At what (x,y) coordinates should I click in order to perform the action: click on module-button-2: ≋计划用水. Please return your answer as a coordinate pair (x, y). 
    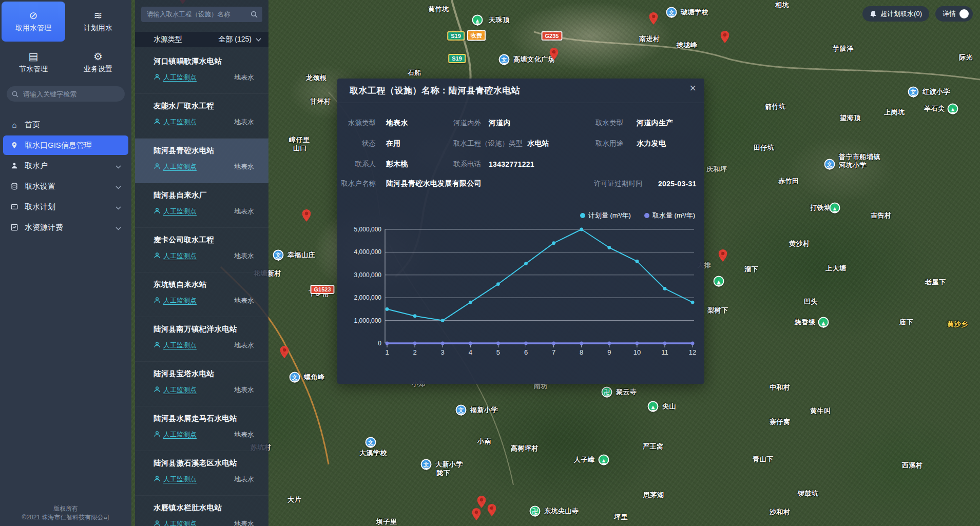
    Looking at the image, I should click on (98, 22).